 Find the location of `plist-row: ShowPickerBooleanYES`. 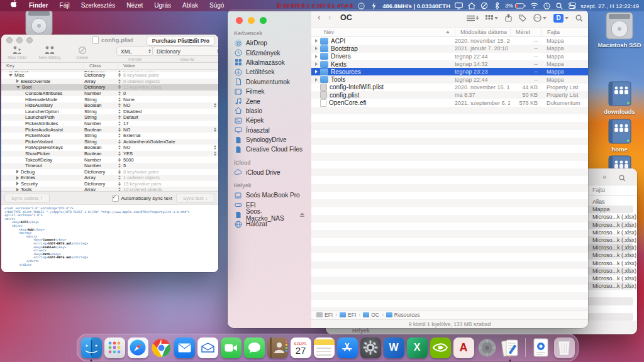

plist-row: ShowPickerBooleanYES is located at coordinates (109, 154).